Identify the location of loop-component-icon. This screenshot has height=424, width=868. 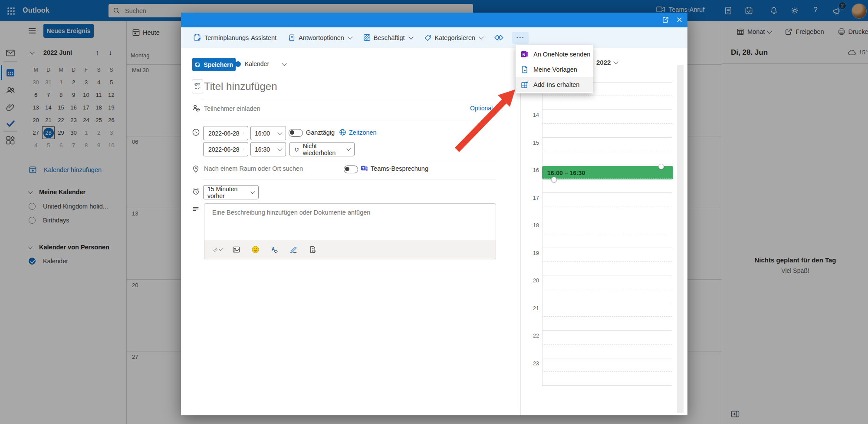
(313, 250).